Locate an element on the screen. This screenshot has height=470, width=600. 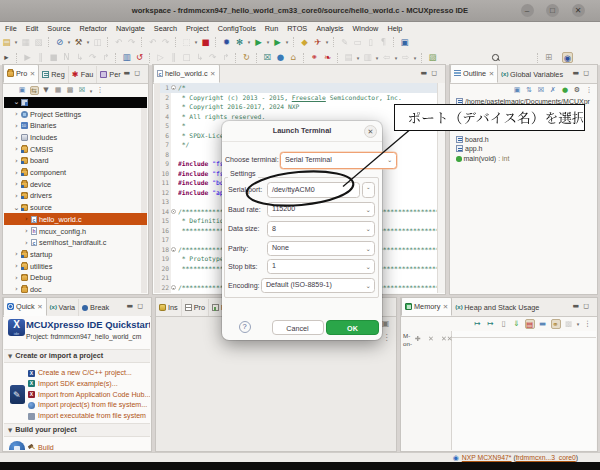
tree-item: › Includes is located at coordinates (76, 138).